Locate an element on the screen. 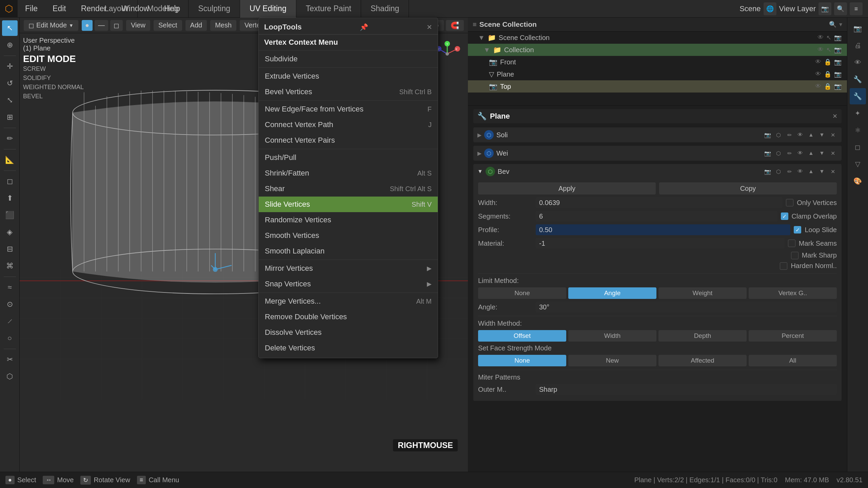 The image size is (868, 488). menu-item-shear: Shear Shift Ctrl Alt S is located at coordinates (348, 189).